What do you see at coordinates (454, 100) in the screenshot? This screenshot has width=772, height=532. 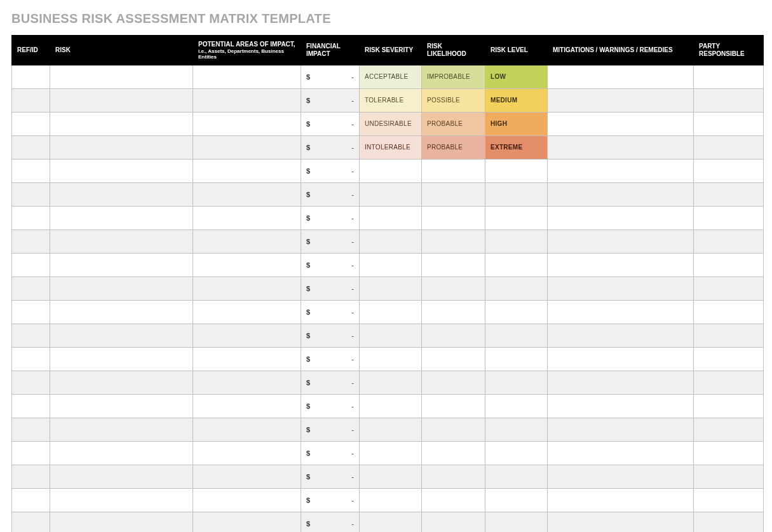 I see `cell-risk-likelihood: POSSIBLE` at bounding box center [454, 100].